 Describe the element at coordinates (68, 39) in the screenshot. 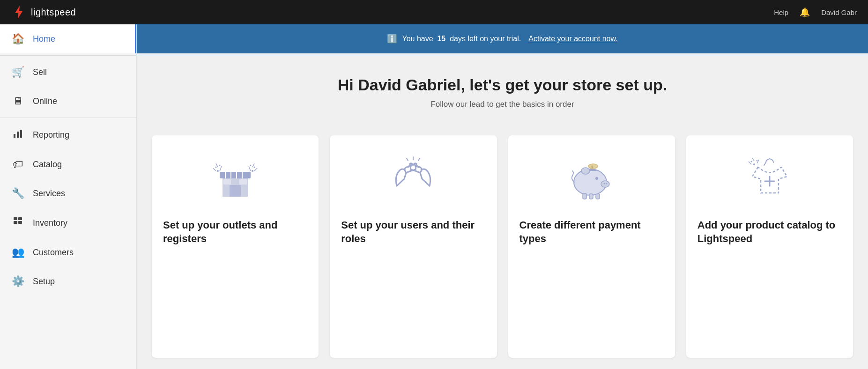

I see `sidebar-item-home: 🏠 Home` at that location.